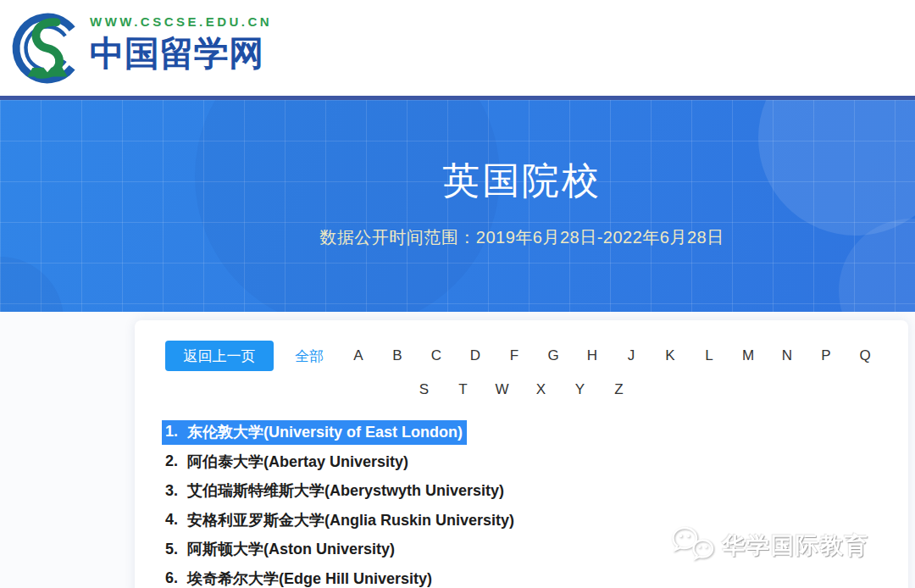 The height and width of the screenshot is (588, 915). Describe the element at coordinates (748, 356) in the screenshot. I see `filter-letter-m: M` at that location.